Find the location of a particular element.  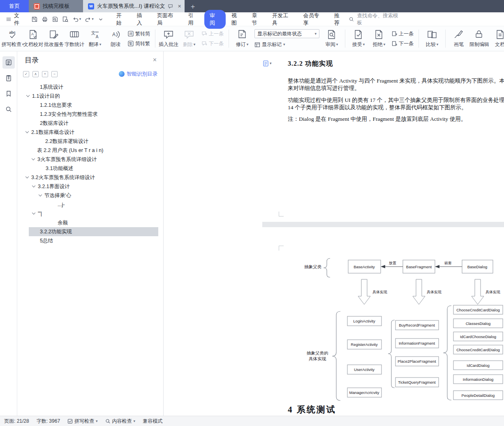

menu-item-section: 章节 is located at coordinates (257, 19).